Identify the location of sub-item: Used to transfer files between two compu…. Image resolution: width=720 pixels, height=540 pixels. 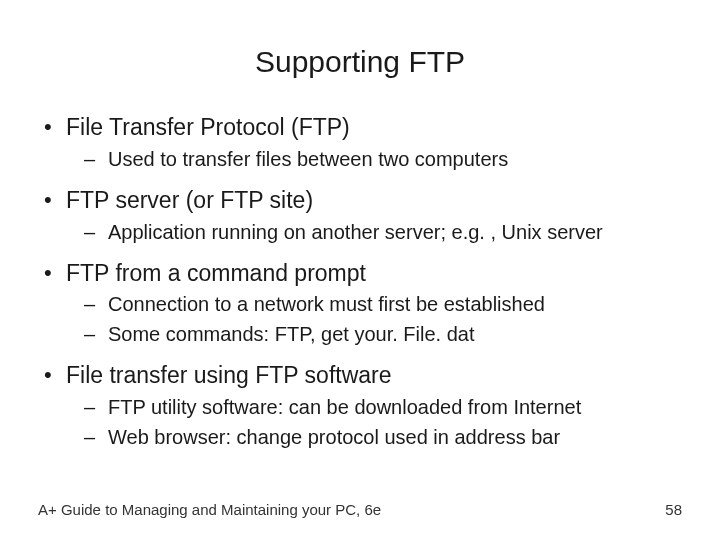
(374, 159).